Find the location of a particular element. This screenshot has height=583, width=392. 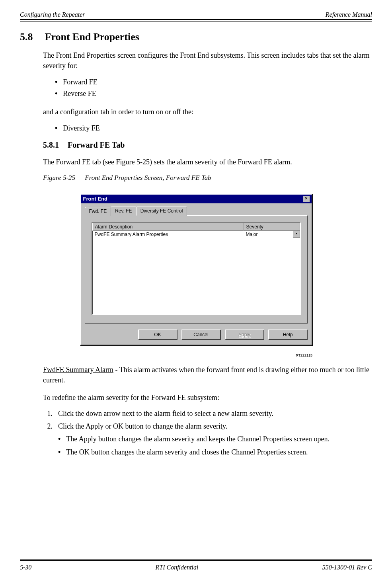

alarm-description-paragraph: FwdFE Summary Alarm - This alarm activat… is located at coordinates (208, 375).